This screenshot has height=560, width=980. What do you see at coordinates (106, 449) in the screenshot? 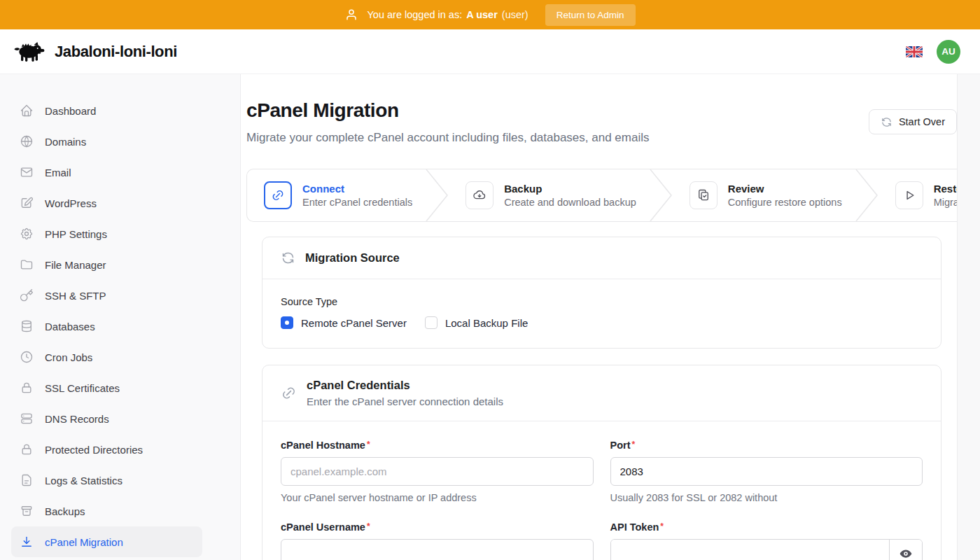
I see `sidebar-item-protected-directories: Protected Directories` at bounding box center [106, 449].